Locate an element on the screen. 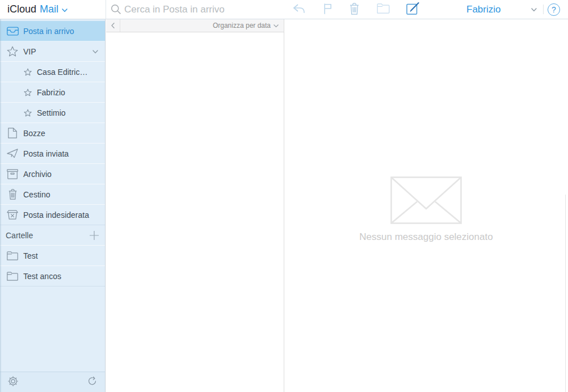 The height and width of the screenshot is (392, 568). sidebar-item-archive: Archivio is located at coordinates (52, 174).